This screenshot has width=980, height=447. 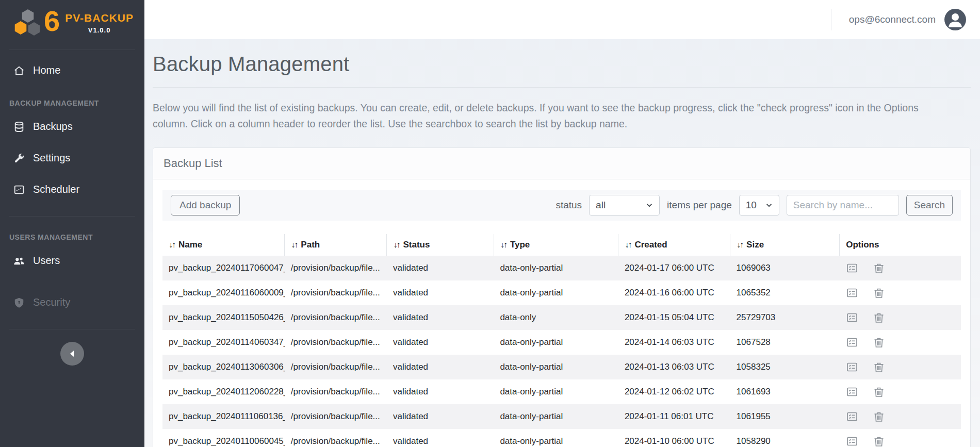 I want to click on table-row: pv_backup_20240111060136_... /provision/…, so click(x=562, y=417).